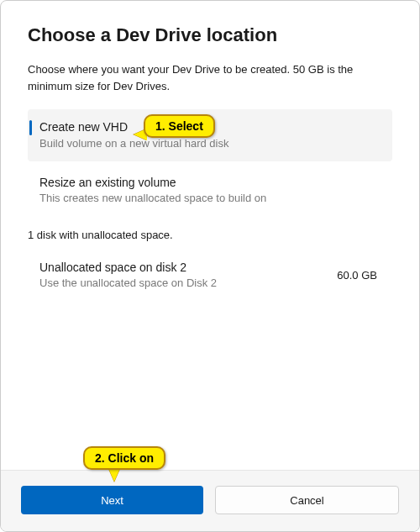  What do you see at coordinates (210, 235) in the screenshot?
I see `unallocated-section-label: 1 disk with unallocated space.` at bounding box center [210, 235].